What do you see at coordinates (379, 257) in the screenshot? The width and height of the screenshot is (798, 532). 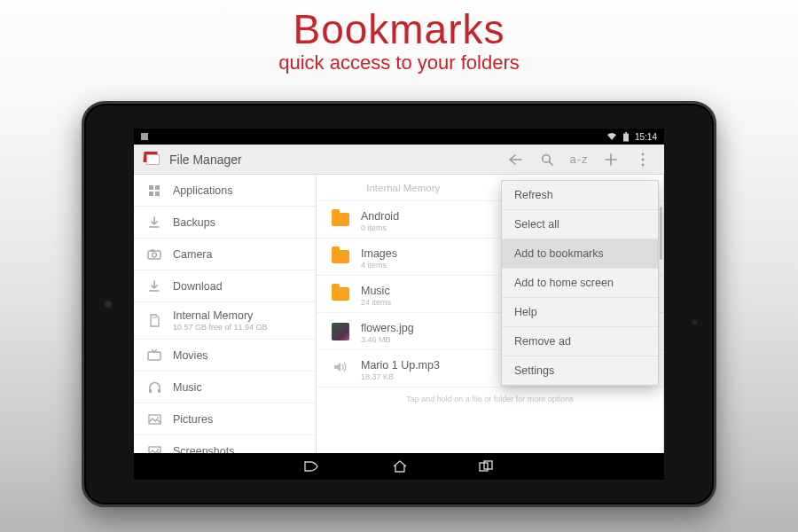 I see `file-label: Images4 items` at bounding box center [379, 257].